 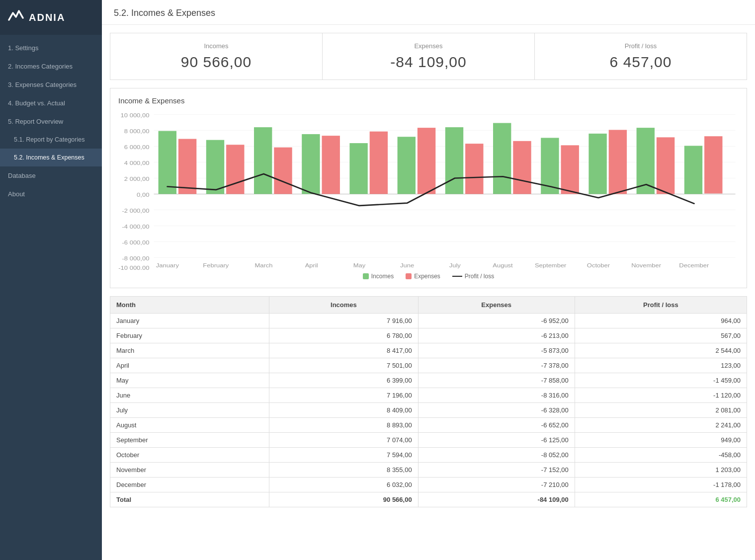 What do you see at coordinates (428, 100) in the screenshot?
I see `chart-title: Income & Expenses` at bounding box center [428, 100].